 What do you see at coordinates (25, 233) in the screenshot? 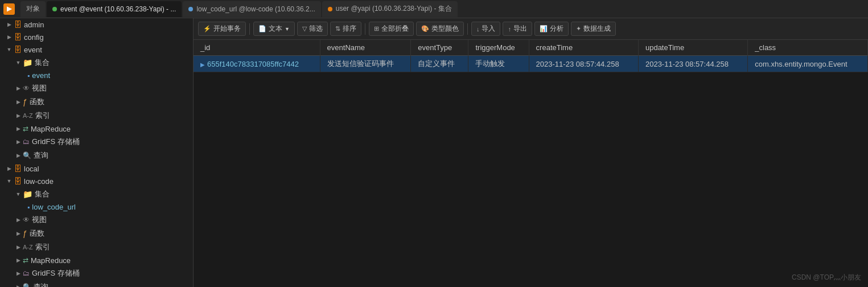
I see `func-icon-lowcode: ƒ` at bounding box center [25, 233].